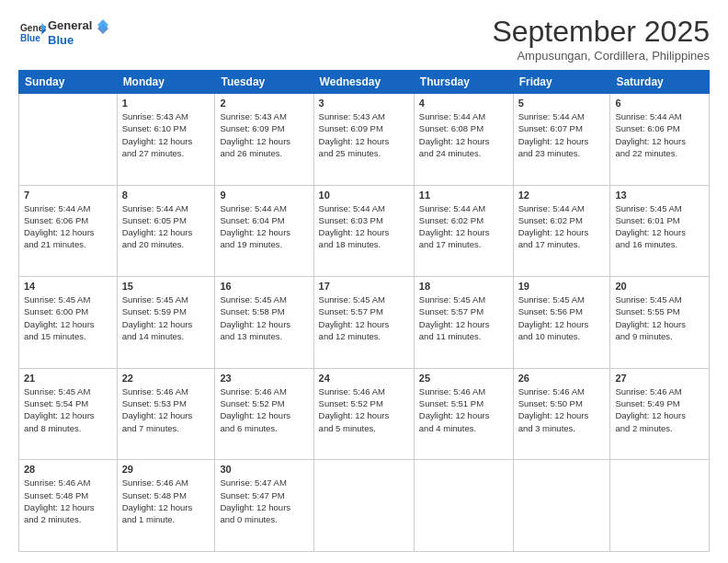  What do you see at coordinates (364, 39) in the screenshot?
I see `header: General Blue General Blue September 2025…` at bounding box center [364, 39].